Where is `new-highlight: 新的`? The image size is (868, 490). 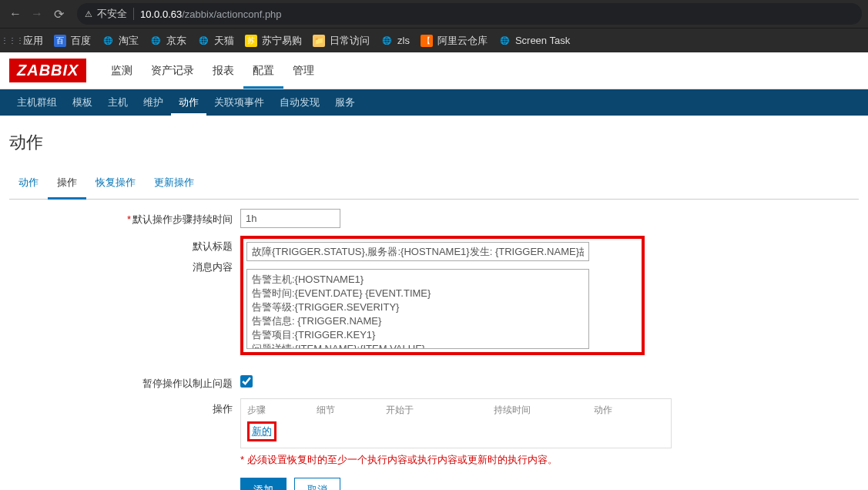 new-highlight: 新的 is located at coordinates (262, 431).